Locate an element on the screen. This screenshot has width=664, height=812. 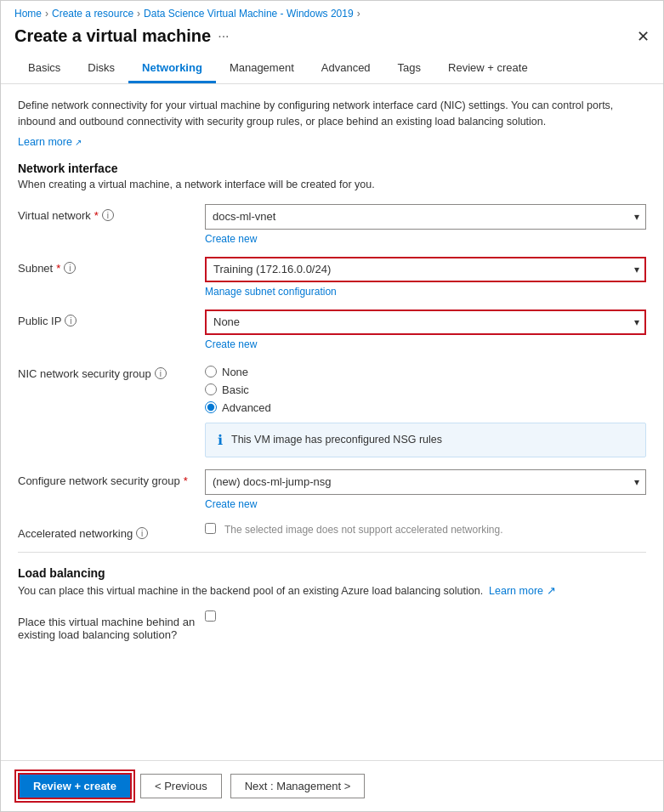
configure-nsg-select-wrapper: (new) docs-ml-jump-nsg ▾ is located at coordinates (425, 482).